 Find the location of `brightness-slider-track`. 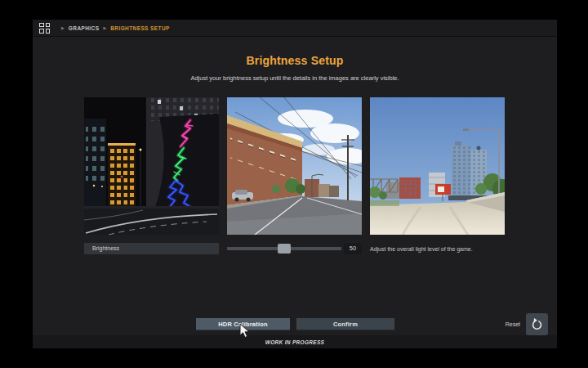

brightness-slider-track is located at coordinates (284, 249).